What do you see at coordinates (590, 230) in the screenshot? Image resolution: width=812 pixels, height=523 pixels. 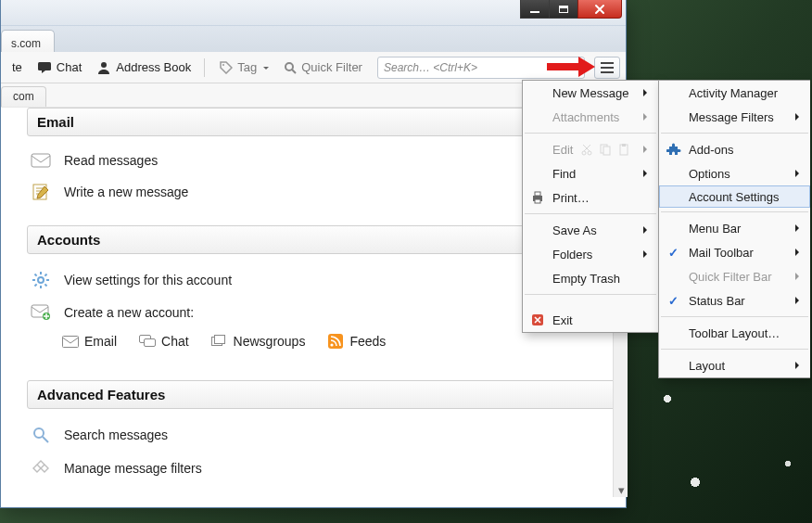 I see `menu-save-as: Save As` at bounding box center [590, 230].